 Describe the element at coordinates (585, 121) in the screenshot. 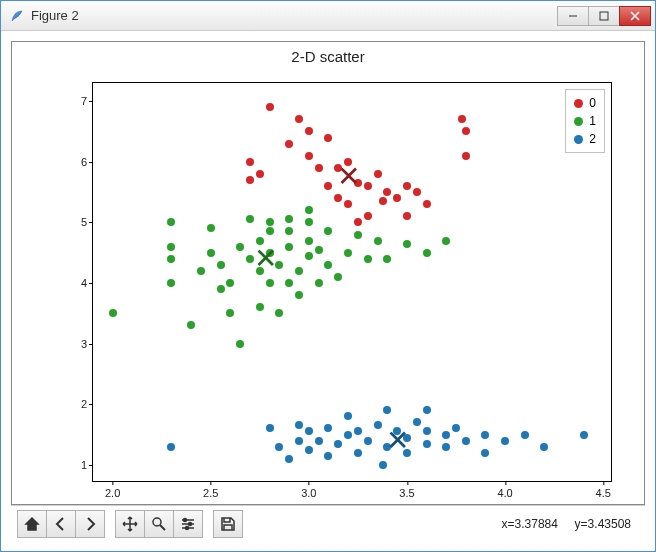

I see `legend: 0 1 2` at that location.